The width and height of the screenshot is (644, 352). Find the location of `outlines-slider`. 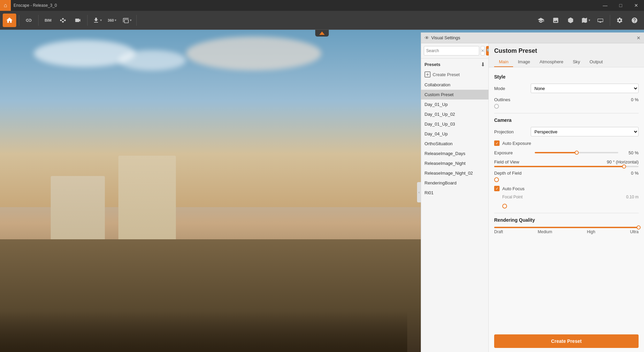

outlines-slider is located at coordinates (566, 106).